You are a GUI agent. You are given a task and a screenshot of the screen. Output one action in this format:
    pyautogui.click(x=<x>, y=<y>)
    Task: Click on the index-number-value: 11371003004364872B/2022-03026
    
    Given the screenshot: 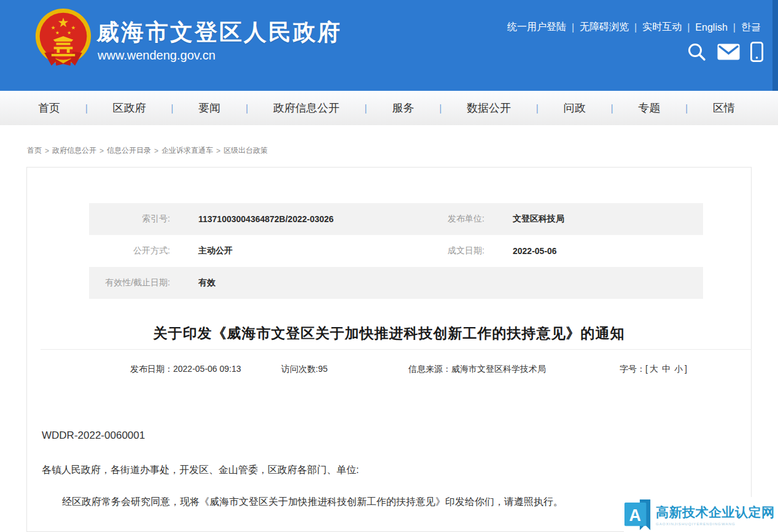 What is the action you would take?
    pyautogui.click(x=317, y=219)
    